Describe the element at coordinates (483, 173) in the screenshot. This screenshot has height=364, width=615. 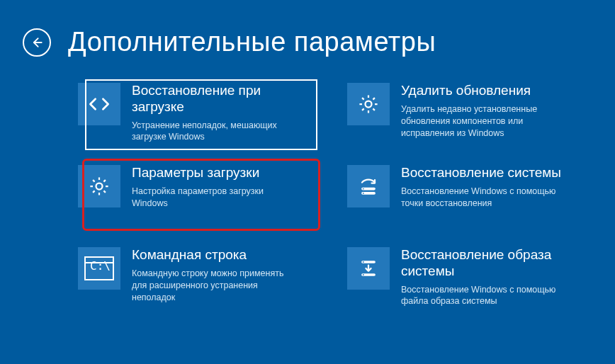
I see `tile-title: Восстановление системы` at that location.